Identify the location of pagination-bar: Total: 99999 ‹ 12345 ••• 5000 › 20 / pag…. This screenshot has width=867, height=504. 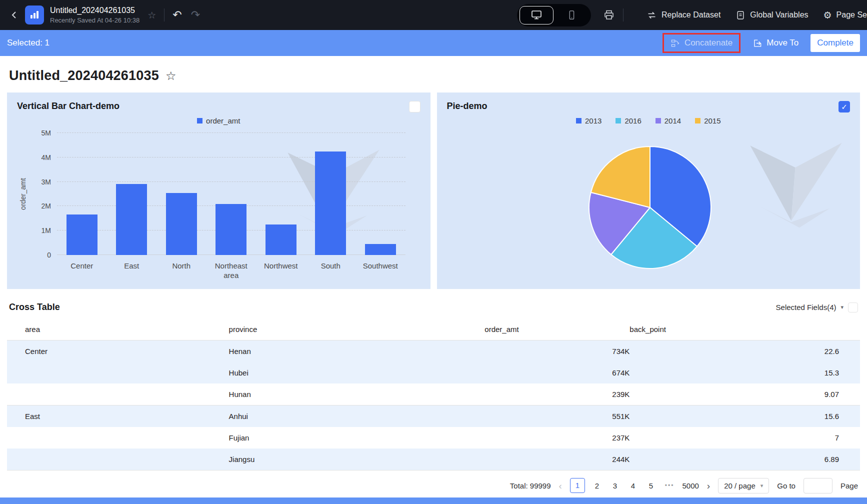
(434, 486).